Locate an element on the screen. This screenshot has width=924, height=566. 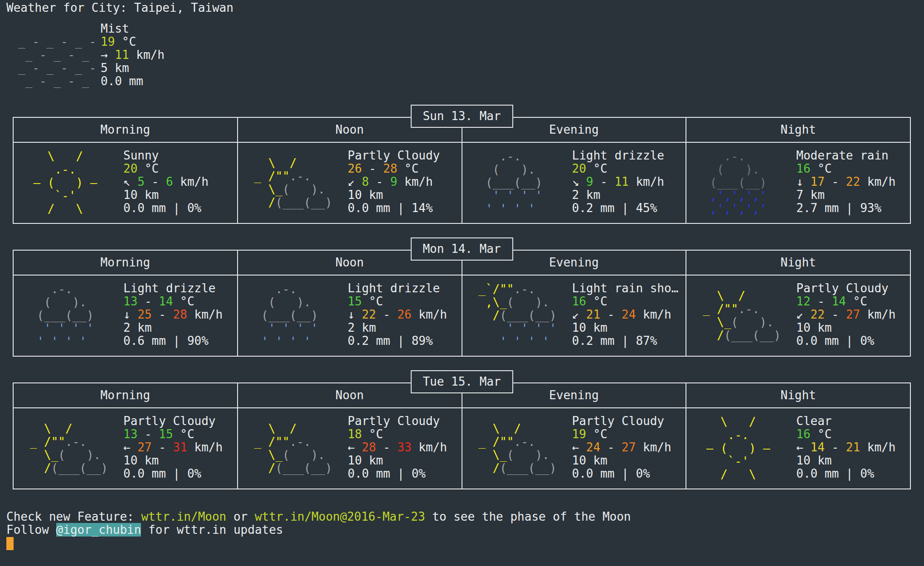
forecast-cell: .-. ( ).(___(__)‚'‚'‚'‚'‚'‚'‚'‚'Moderate… is located at coordinates (798, 183).